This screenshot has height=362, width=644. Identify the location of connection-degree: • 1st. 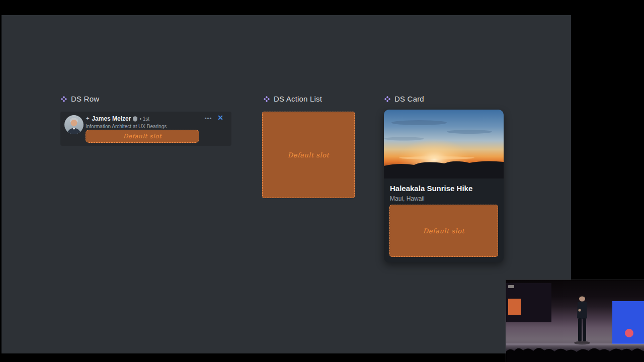
(144, 119).